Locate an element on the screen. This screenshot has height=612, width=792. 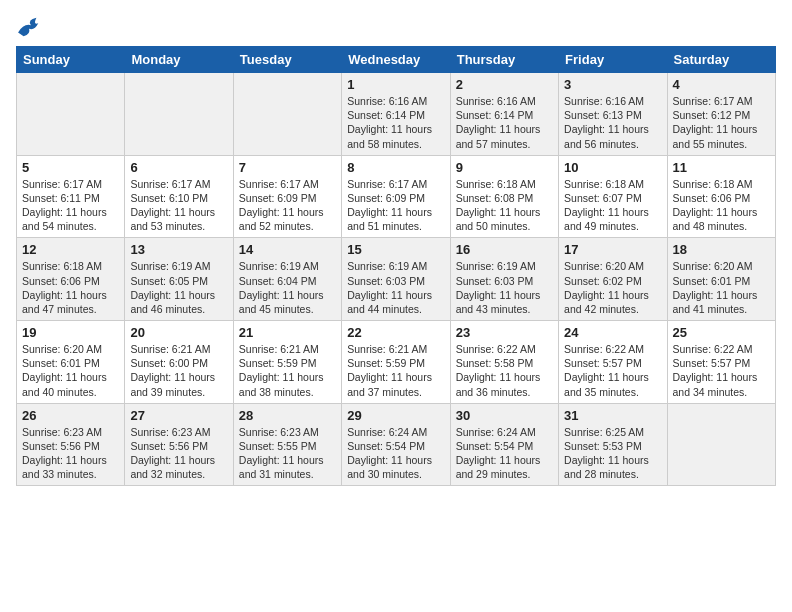
col-header-wednesday: Wednesday is located at coordinates (396, 60).